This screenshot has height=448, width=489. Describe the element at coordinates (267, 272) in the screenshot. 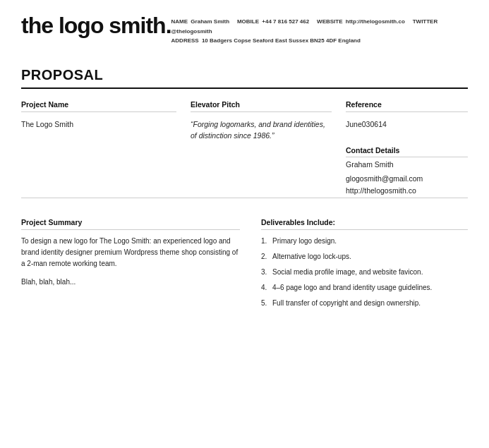

I see `list-item-num: 3.` at that location.